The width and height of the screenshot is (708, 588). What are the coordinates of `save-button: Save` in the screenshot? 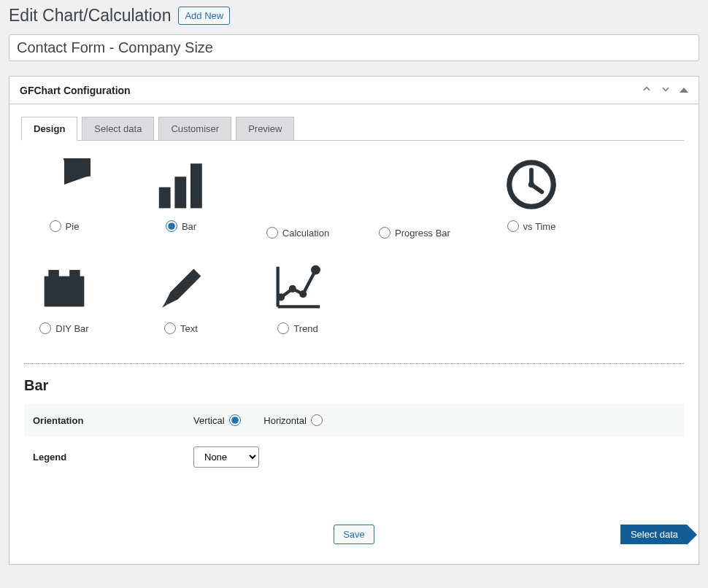 It's located at (354, 534).